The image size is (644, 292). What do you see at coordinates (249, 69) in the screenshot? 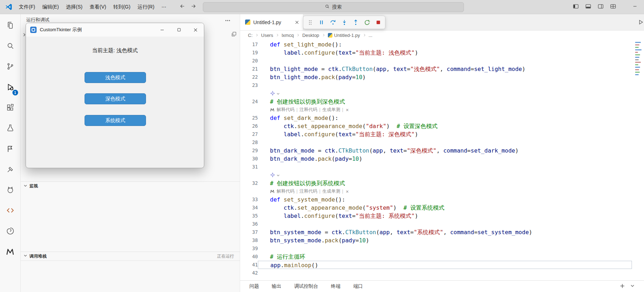
I see `line-number: 21` at bounding box center [249, 69].